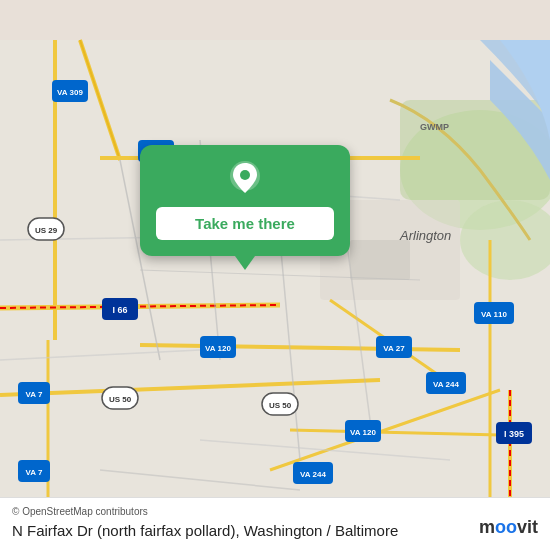 The width and height of the screenshot is (550, 550). I want to click on svg-text: I 395, so click(514, 434).